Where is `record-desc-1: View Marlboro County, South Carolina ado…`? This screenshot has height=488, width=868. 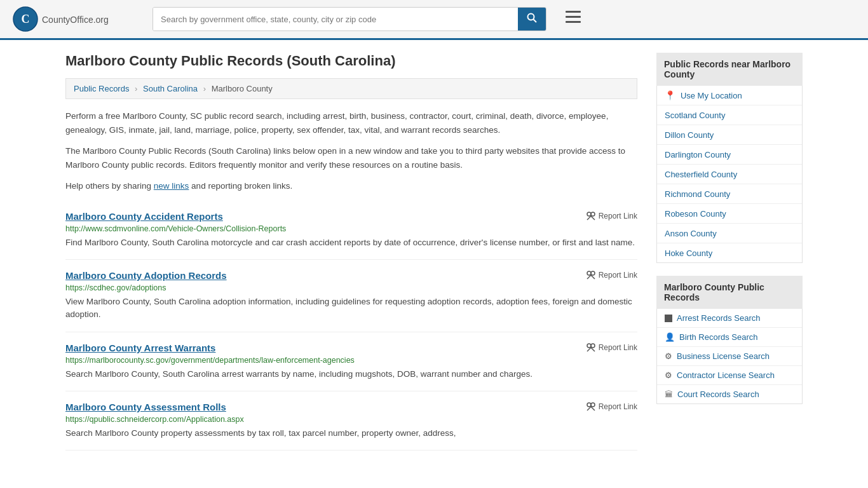 record-desc-1: View Marlboro County, South Carolina ado… is located at coordinates (351, 309).